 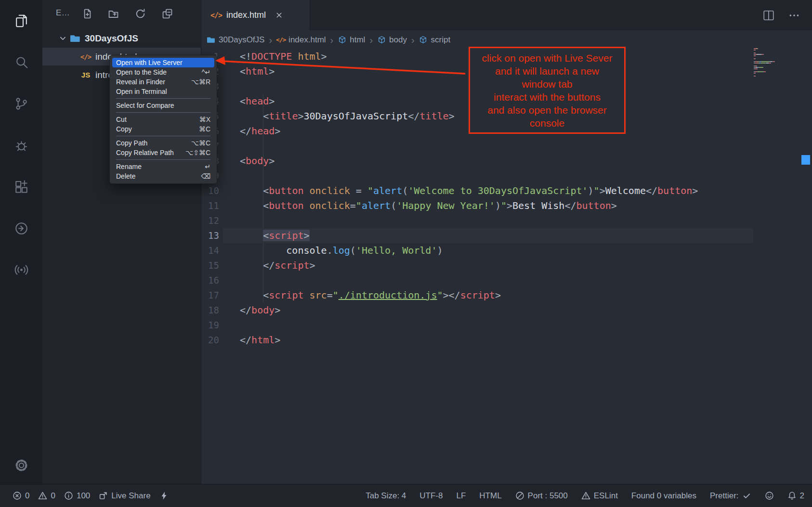 What do you see at coordinates (236, 40) in the screenshot?
I see `breadcrumb-item-30daysofjs: 30DaysOfJS` at bounding box center [236, 40].